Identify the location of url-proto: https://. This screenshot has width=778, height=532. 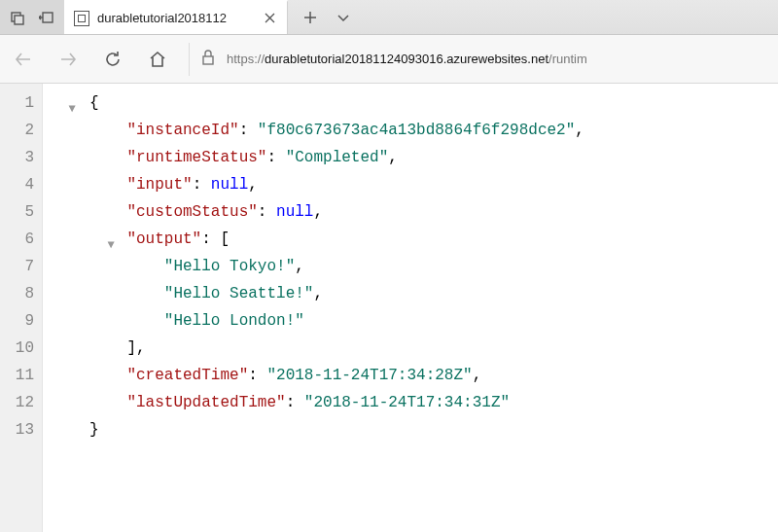
(245, 58).